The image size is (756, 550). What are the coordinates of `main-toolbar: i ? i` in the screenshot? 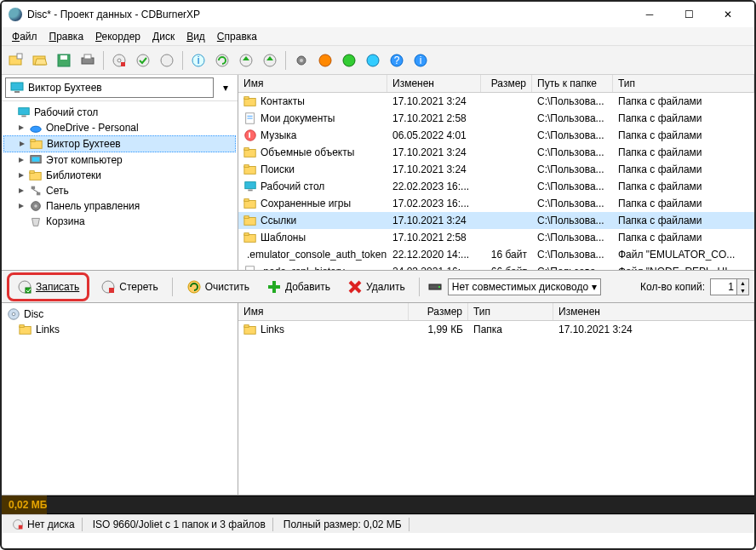 It's located at (378, 60).